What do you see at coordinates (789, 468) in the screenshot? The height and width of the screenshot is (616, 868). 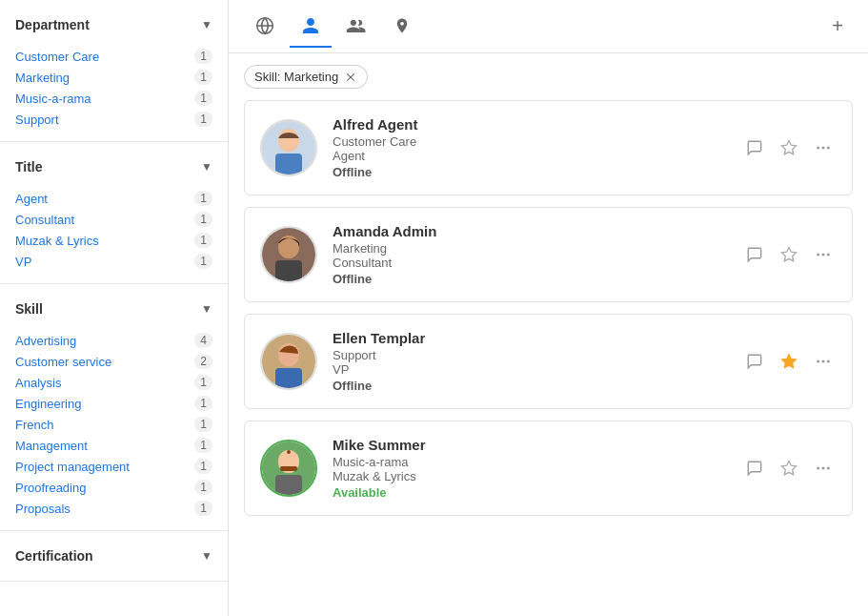 I see `agent-star-button-mike` at bounding box center [789, 468].